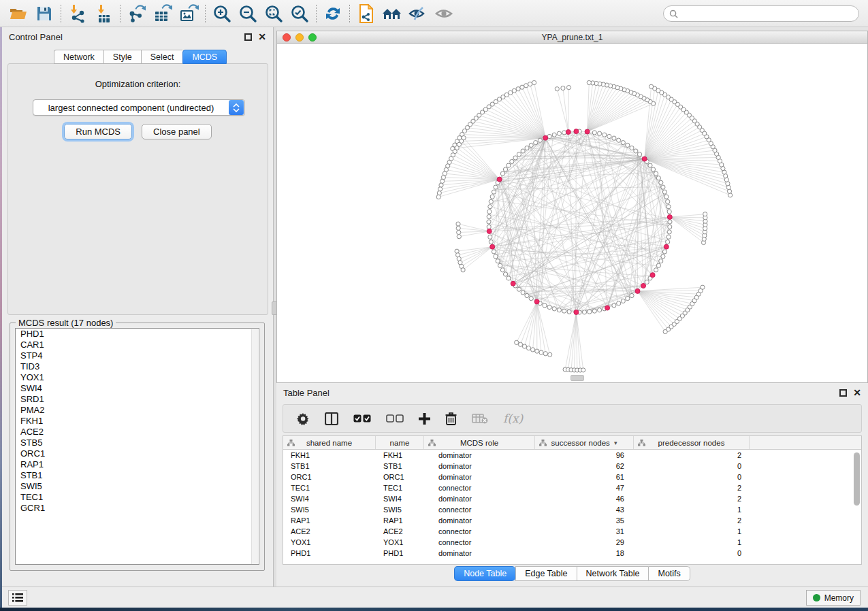  What do you see at coordinates (44, 14) in the screenshot?
I see `save-icon` at bounding box center [44, 14].